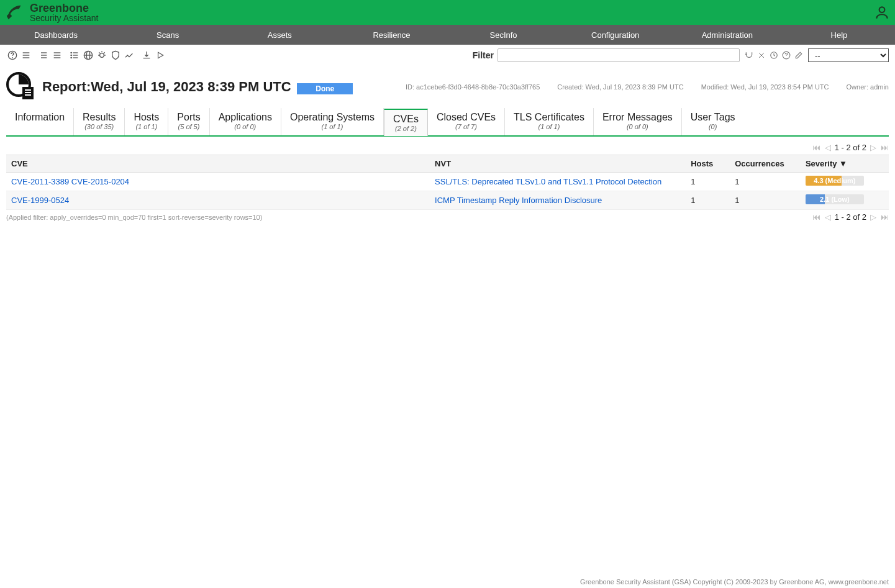  Describe the element at coordinates (466, 122) in the screenshot. I see `tab-closed-cves: Closed CVEs(7 of 7)` at that location.